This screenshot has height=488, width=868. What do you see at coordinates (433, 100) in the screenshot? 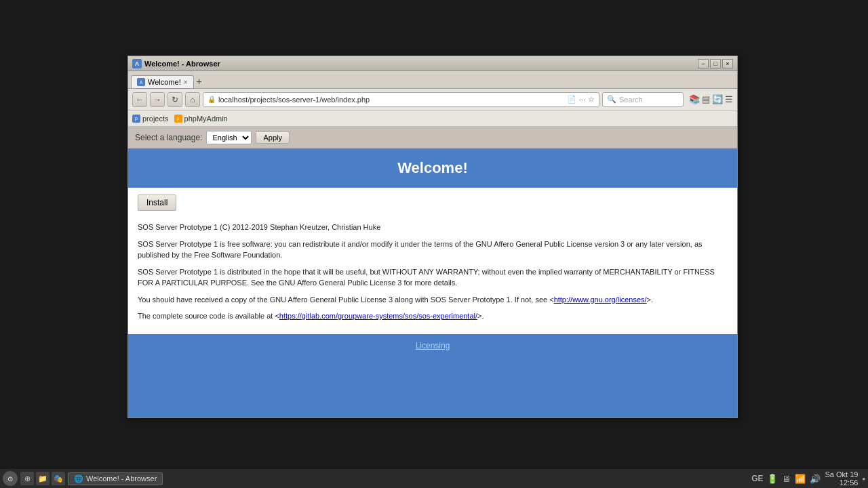
I see `nav-bar: ← → ↻ ⌂ 🔒 localhost/projects/sos-server-…` at bounding box center [433, 100].